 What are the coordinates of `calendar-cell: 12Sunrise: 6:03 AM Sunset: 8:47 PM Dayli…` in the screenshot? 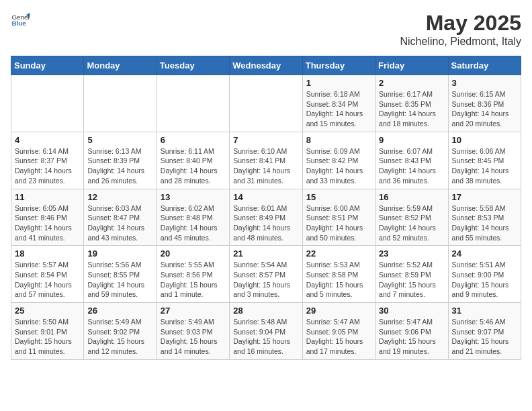 It's located at (120, 218).